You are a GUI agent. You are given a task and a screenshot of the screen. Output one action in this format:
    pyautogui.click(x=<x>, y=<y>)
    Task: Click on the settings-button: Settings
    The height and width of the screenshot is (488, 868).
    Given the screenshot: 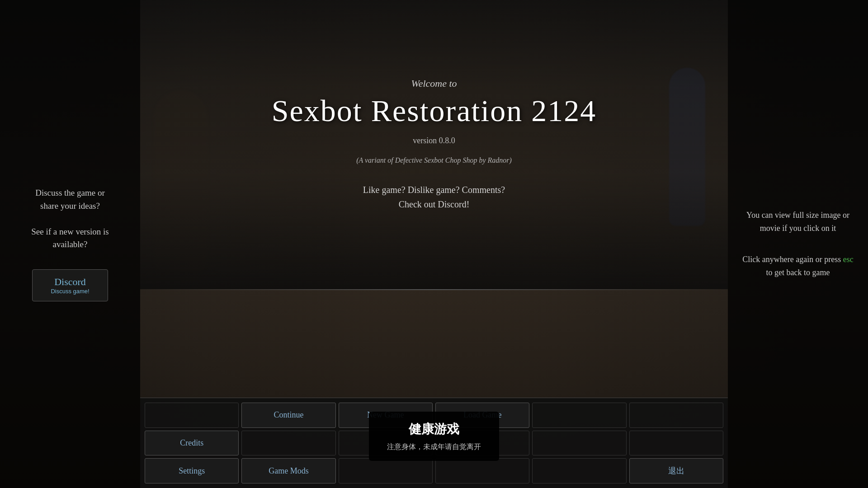 What is the action you would take?
    pyautogui.click(x=192, y=471)
    